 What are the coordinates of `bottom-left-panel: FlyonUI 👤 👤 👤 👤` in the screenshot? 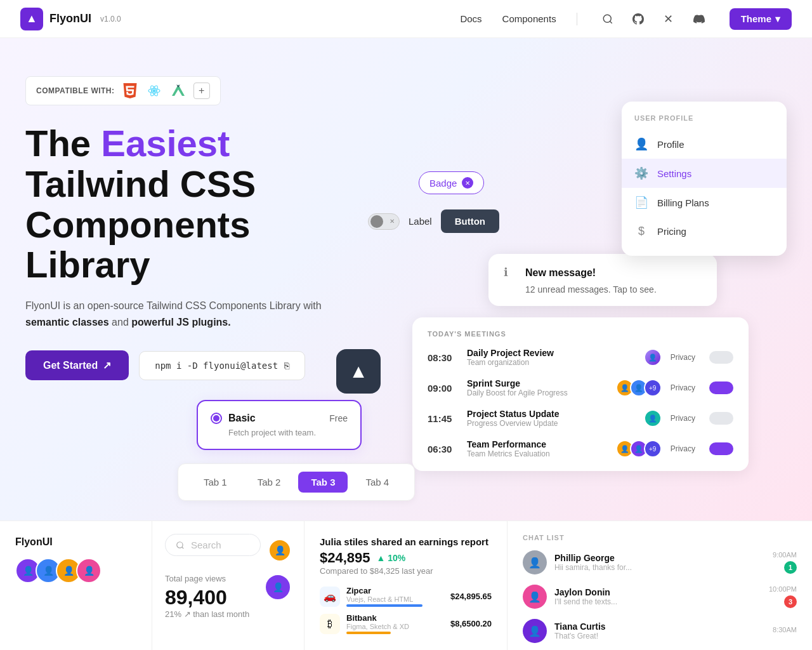 It's located at (76, 585).